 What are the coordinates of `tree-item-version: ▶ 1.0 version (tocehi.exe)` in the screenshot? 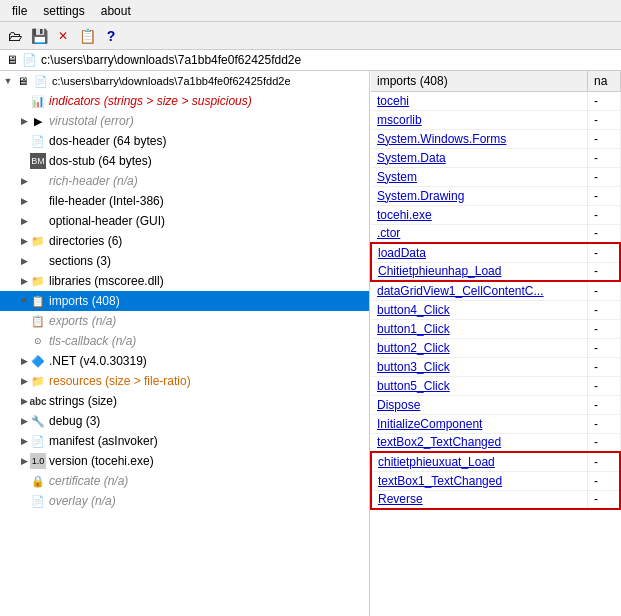 It's located at (184, 461).